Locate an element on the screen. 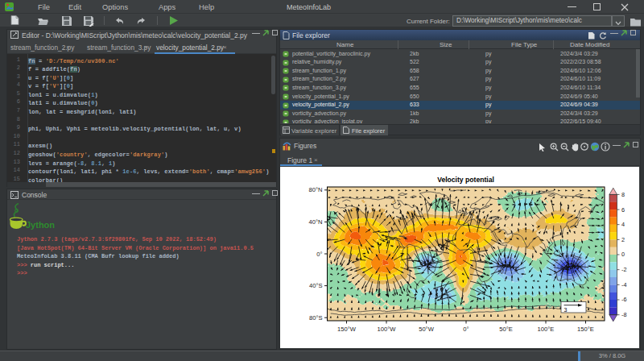 The image size is (644, 361). svg-text: 50°W is located at coordinates (427, 329).